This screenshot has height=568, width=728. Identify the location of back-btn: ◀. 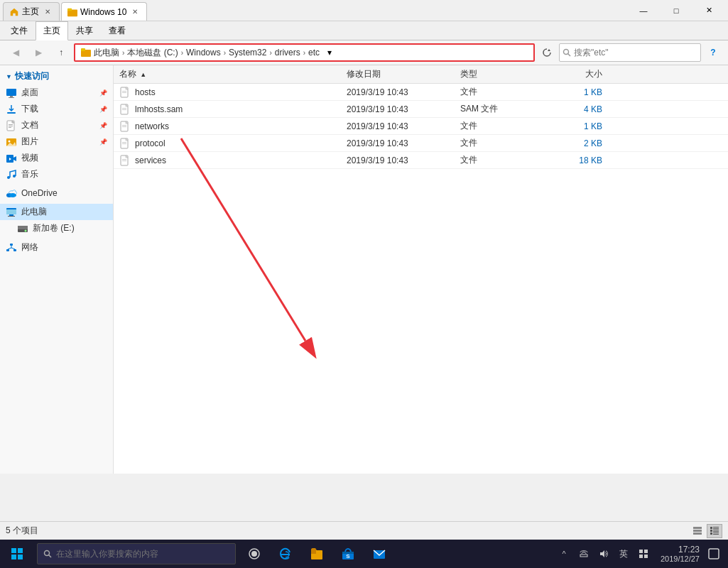
(16, 53).